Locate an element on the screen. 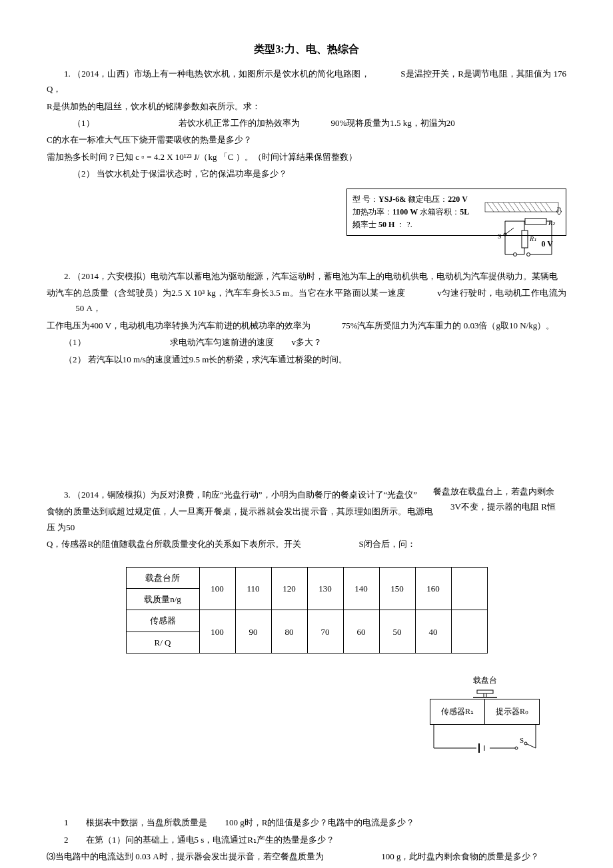 The height and width of the screenshot is (868, 613). svg-text: S is located at coordinates (500, 236).